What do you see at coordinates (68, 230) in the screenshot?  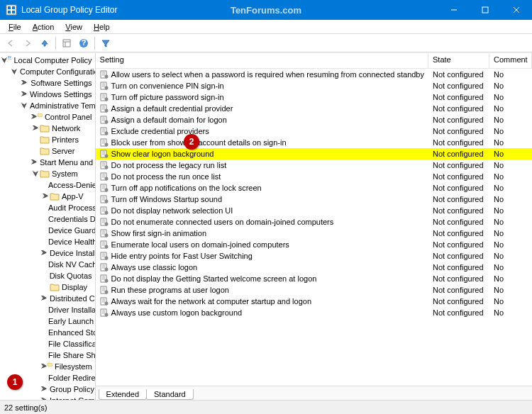 I see `tree-node: ▷Device Guard` at bounding box center [68, 230].